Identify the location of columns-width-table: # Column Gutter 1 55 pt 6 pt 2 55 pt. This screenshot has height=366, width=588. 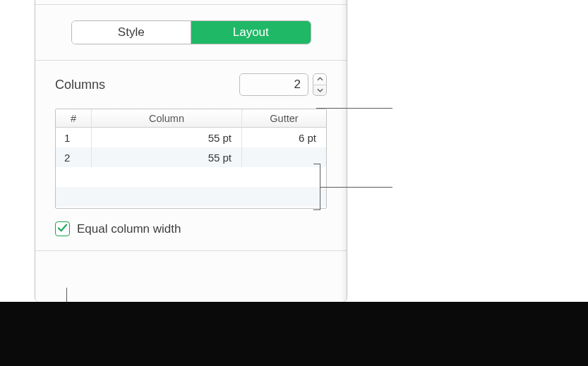
(191, 159).